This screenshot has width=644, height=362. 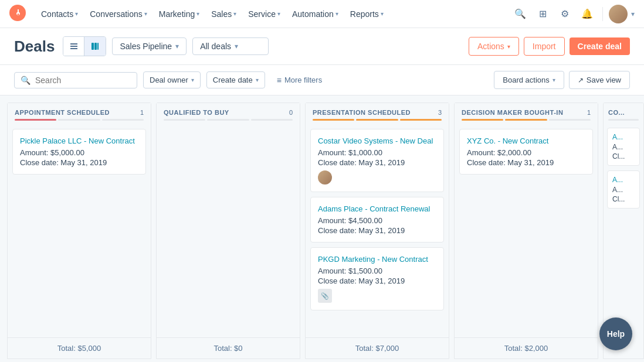 What do you see at coordinates (377, 141) in the screenshot?
I see `deal-title: Costar Video Systems - New Deal` at bounding box center [377, 141].